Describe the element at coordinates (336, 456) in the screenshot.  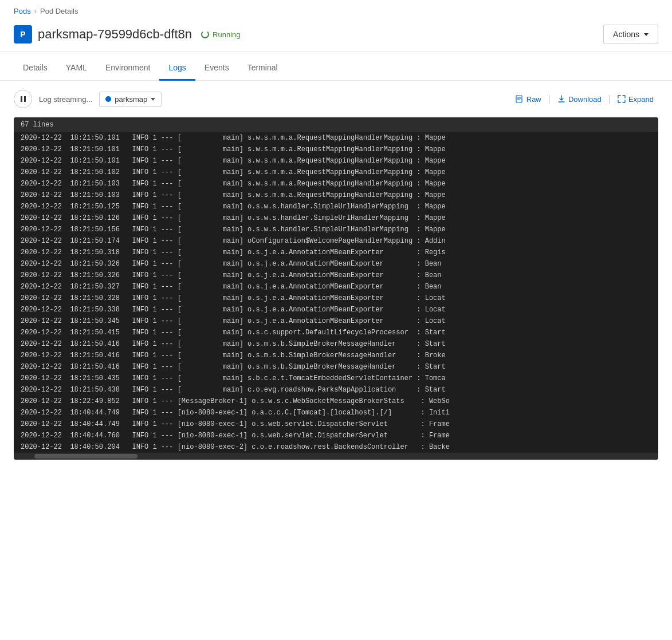
I see `horizontal-scrollbar` at that location.